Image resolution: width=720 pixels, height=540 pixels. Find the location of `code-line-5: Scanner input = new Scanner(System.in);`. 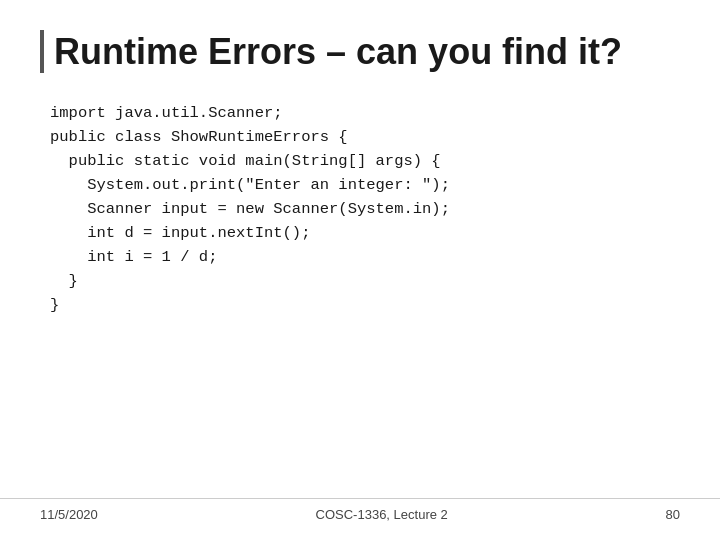

code-line-5: Scanner input = new Scanner(System.in); is located at coordinates (365, 209).